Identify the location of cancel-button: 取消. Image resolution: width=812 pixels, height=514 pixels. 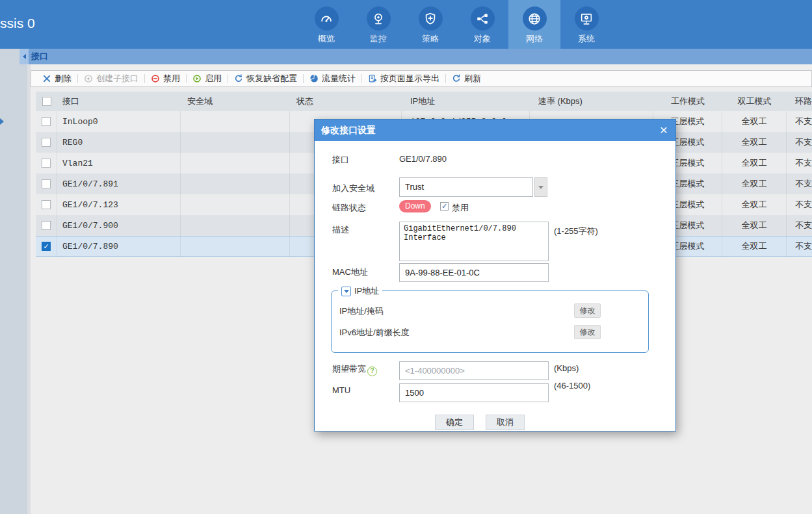
(505, 422).